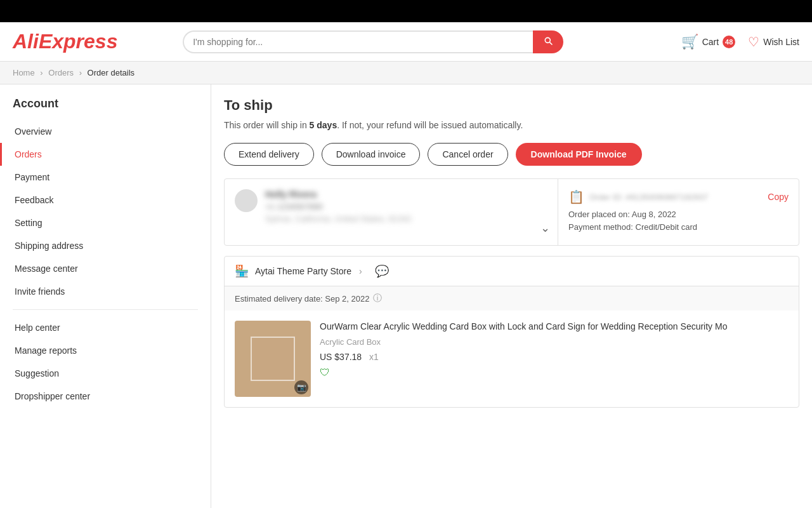 Image resolution: width=812 pixels, height=508 pixels. What do you see at coordinates (377, 298) in the screenshot?
I see `help-icon: ⓘ` at bounding box center [377, 298].